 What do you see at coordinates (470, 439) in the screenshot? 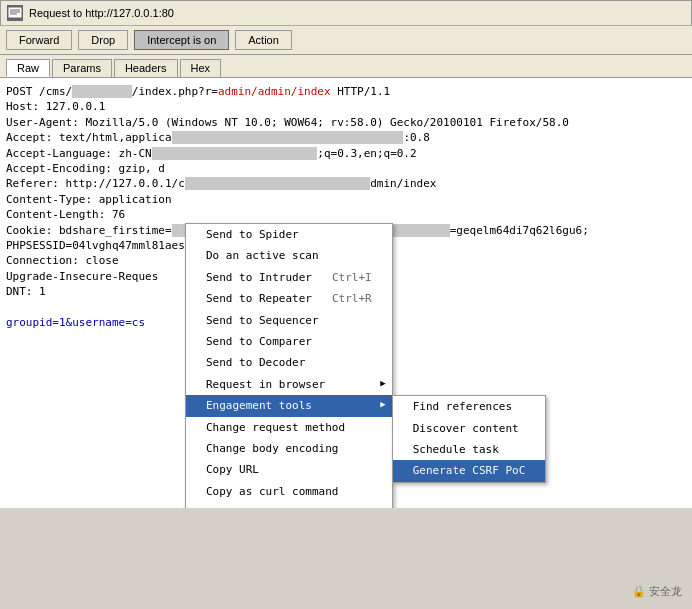
I see `engagement-submenu: Find references Discover content Schedul…` at bounding box center [470, 439].